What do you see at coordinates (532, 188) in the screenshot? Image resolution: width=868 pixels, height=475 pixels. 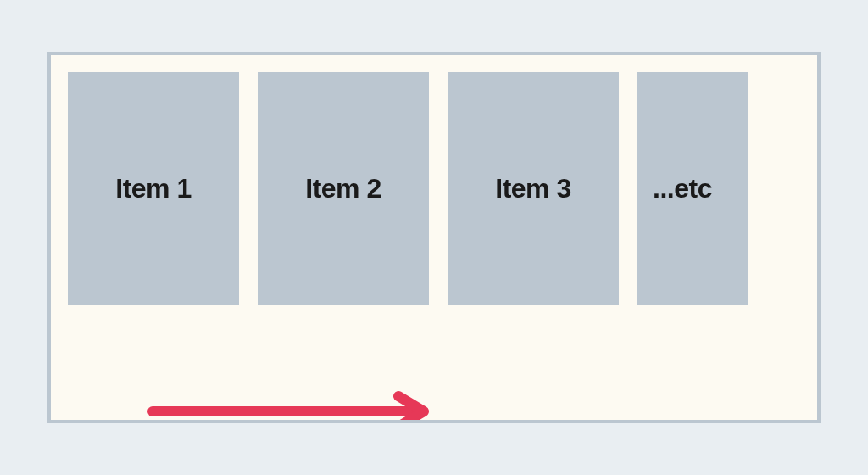 I see `card-label: Item 3` at bounding box center [532, 188].